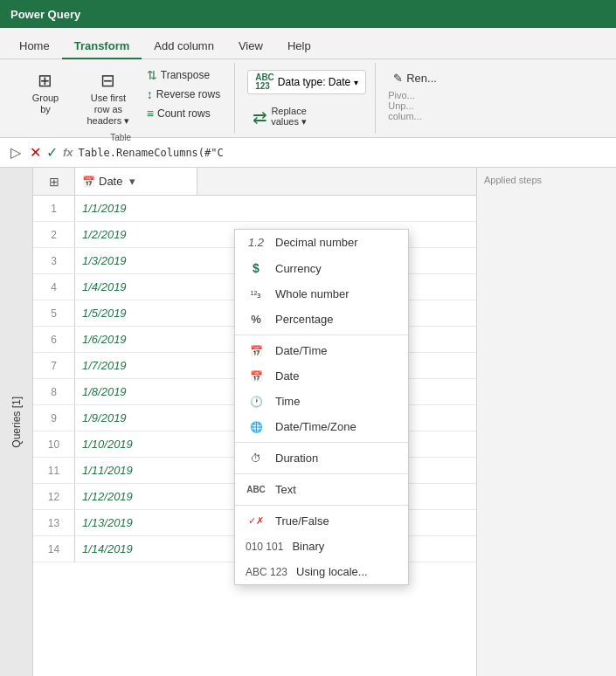 Image resolution: width=616 pixels, height=676 pixels. I want to click on row-number: 2, so click(54, 234).